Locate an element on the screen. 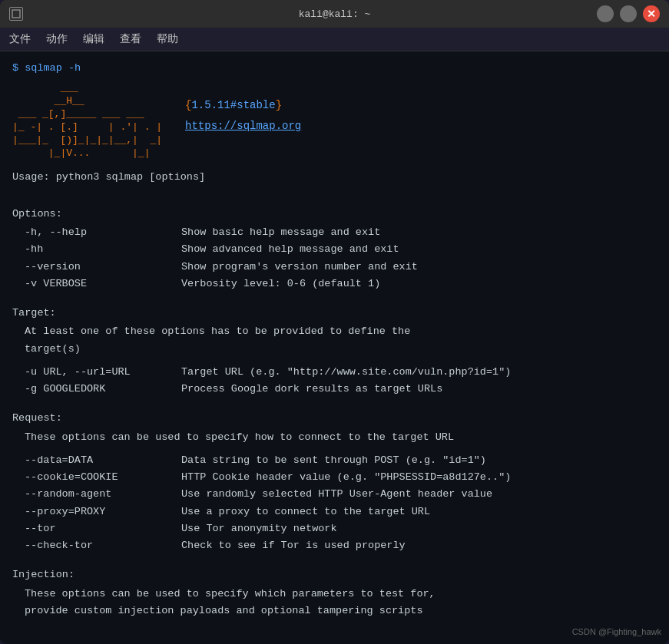  menu-action: 动作 is located at coordinates (57, 39).